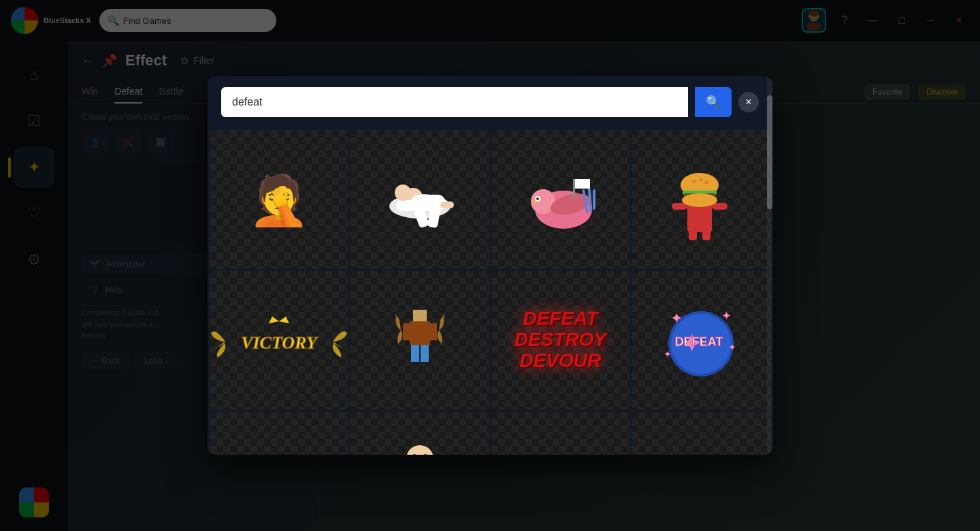  Describe the element at coordinates (770, 152) in the screenshot. I see `modal-scrollbar-thumb` at that location.